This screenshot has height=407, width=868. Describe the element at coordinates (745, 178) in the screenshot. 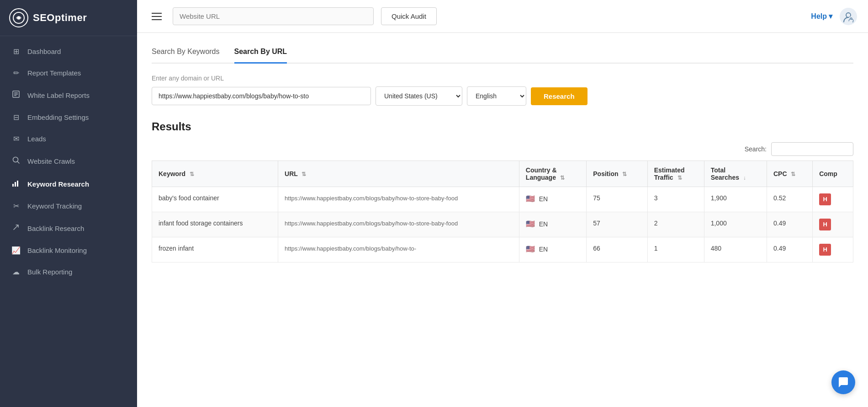

I see `sort-icon-searches: ↓` at that location.